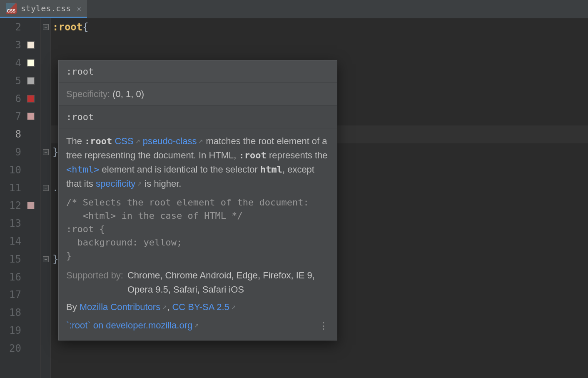 The height and width of the screenshot is (378, 588). I want to click on supported-by-value: Chrome, Chrome Android, Edge, Firefox, I…, so click(228, 283).